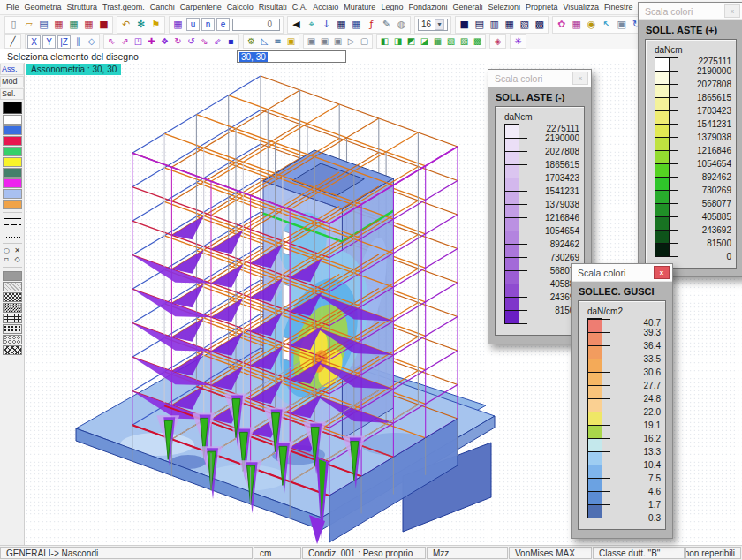 This screenshot has width=742, height=560. I want to click on menu-struttura: Struttura, so click(83, 7).